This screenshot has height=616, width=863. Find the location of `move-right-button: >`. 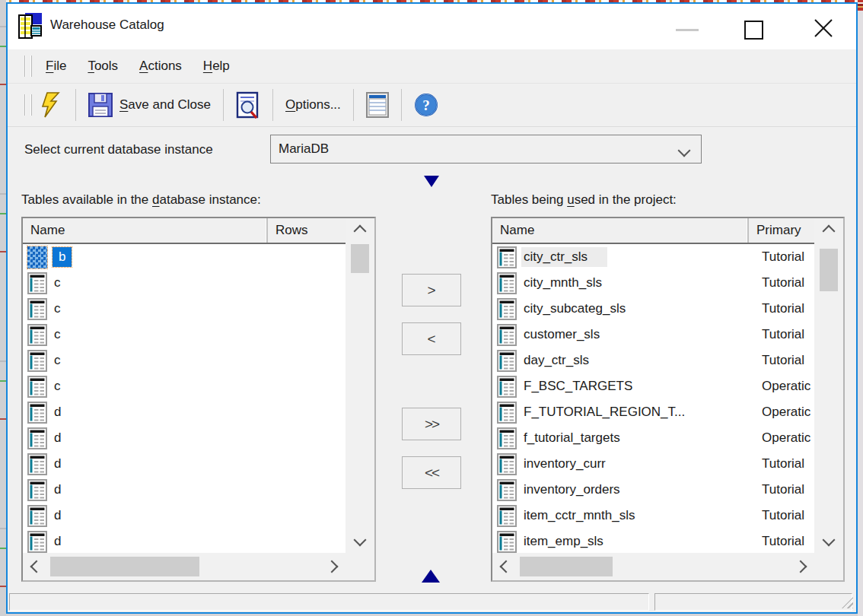

move-right-button: > is located at coordinates (432, 291).